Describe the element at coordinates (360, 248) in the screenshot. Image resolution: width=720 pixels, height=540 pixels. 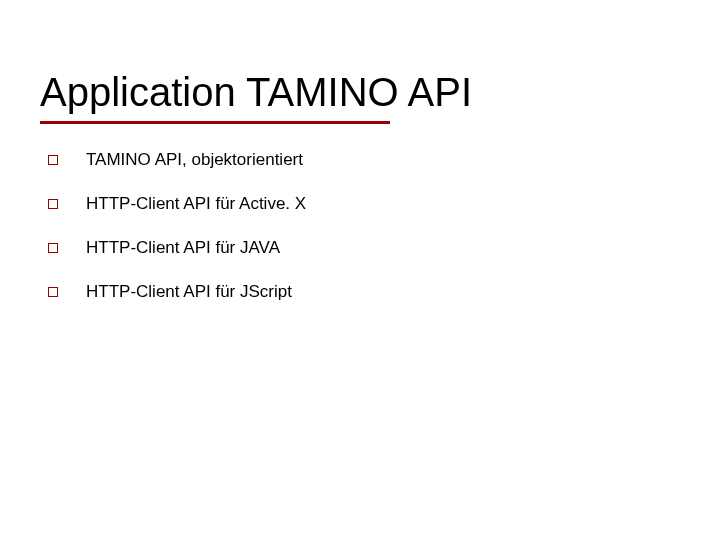
I see `list-item: HTTP-Client API für JAVA` at that location.